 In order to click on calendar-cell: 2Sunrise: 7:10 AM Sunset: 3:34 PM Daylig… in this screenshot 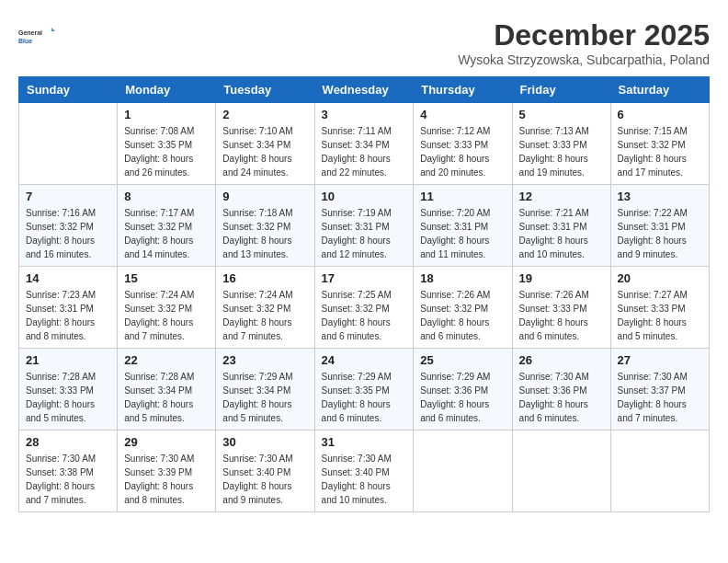, I will do `click(265, 144)`.